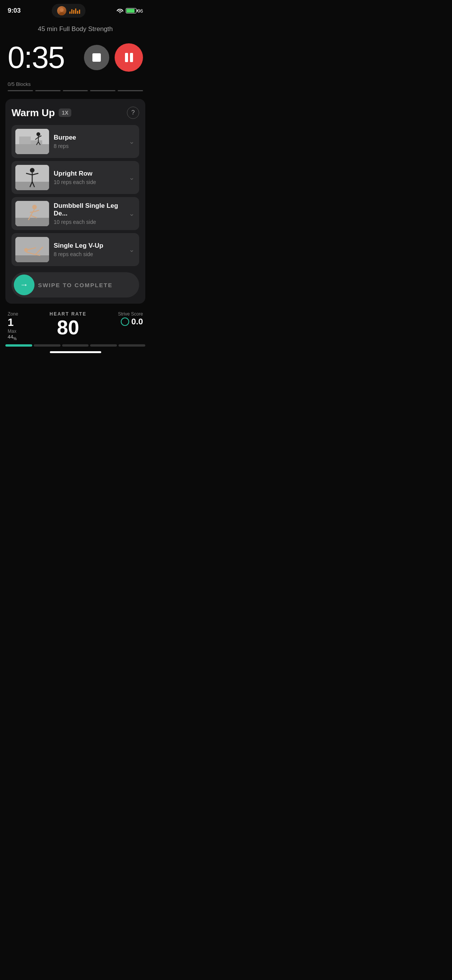 This screenshot has height=980, width=452. What do you see at coordinates (131, 58) in the screenshot?
I see `pause-icon-bar-right` at bounding box center [131, 58].